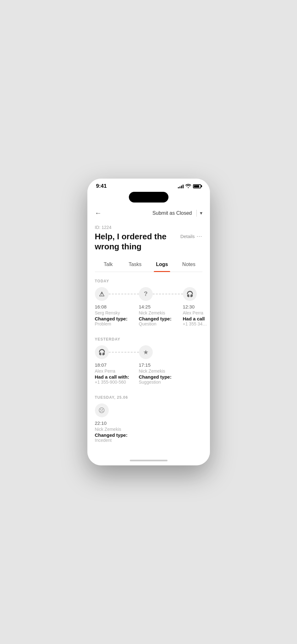 This screenshot has width=297, height=644. I want to click on home-bar, so click(149, 460).